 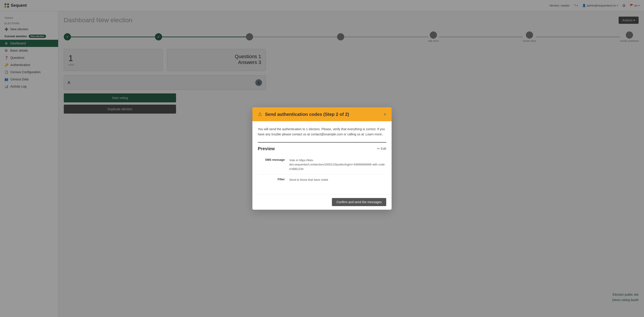 I want to click on modal-footer: Confirm and send the messages, so click(x=322, y=202).